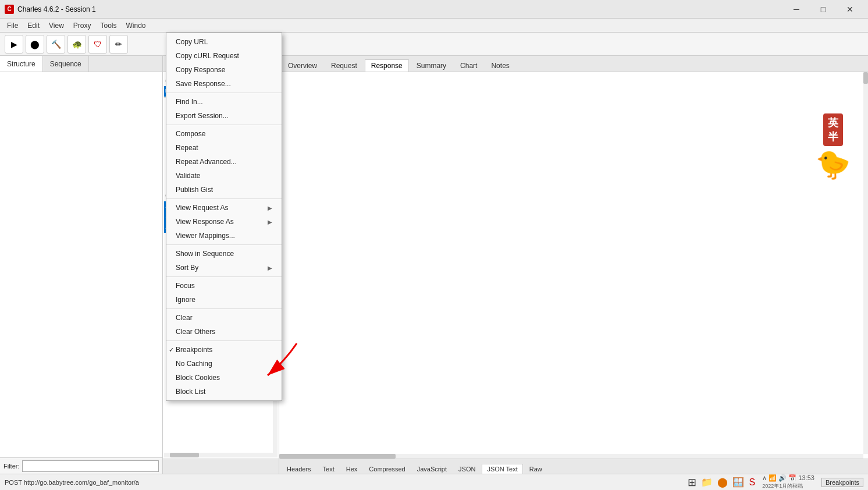  I want to click on ctx-save-response: Save Response..., so click(224, 84).